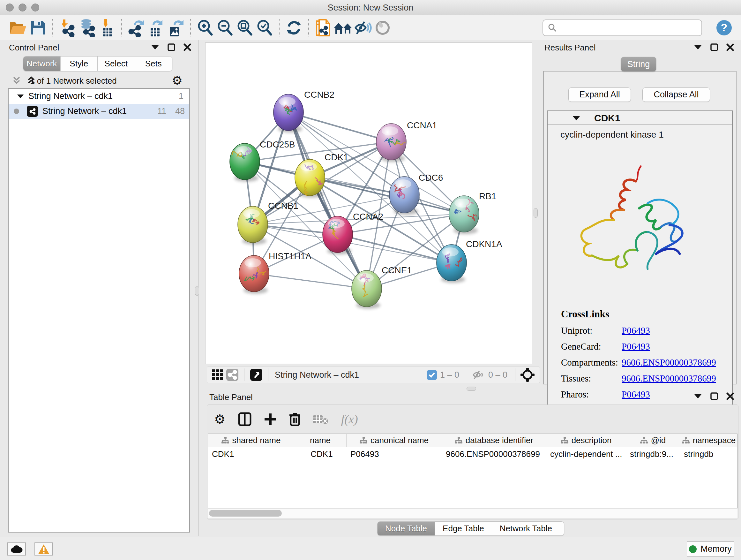 The height and width of the screenshot is (560, 741). Describe the element at coordinates (724, 27) in the screenshot. I see `help-button: ?` at that location.